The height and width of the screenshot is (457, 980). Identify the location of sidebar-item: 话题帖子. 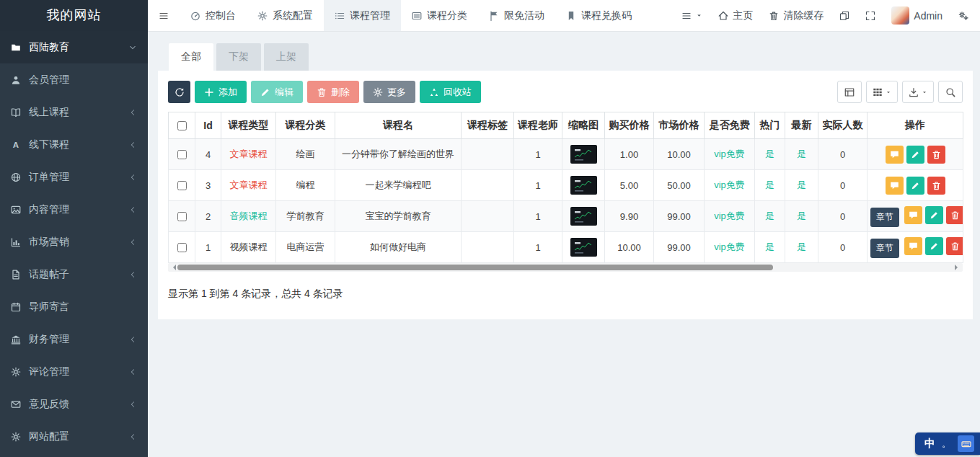
(74, 274).